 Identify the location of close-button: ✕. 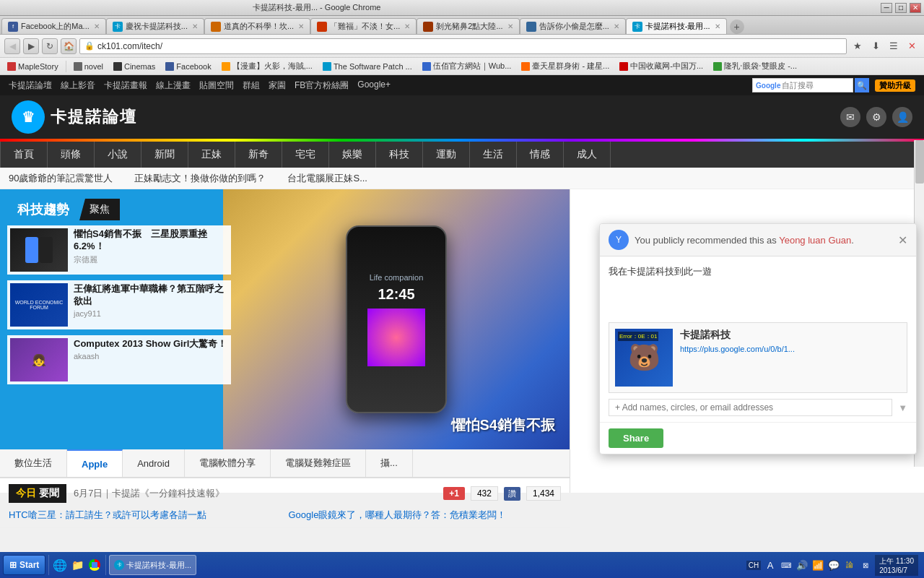
(915, 8).